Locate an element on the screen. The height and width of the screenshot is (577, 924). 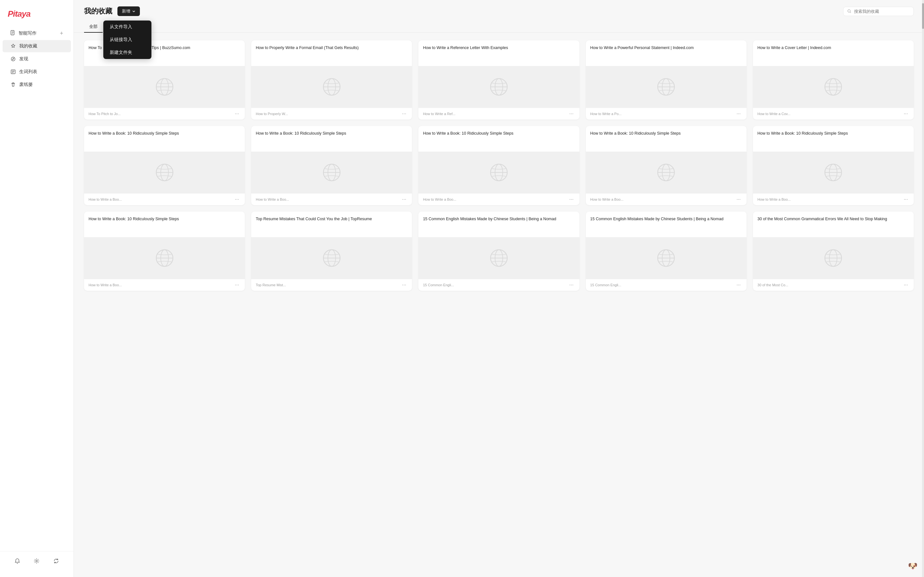
compass-icon is located at coordinates (13, 59).